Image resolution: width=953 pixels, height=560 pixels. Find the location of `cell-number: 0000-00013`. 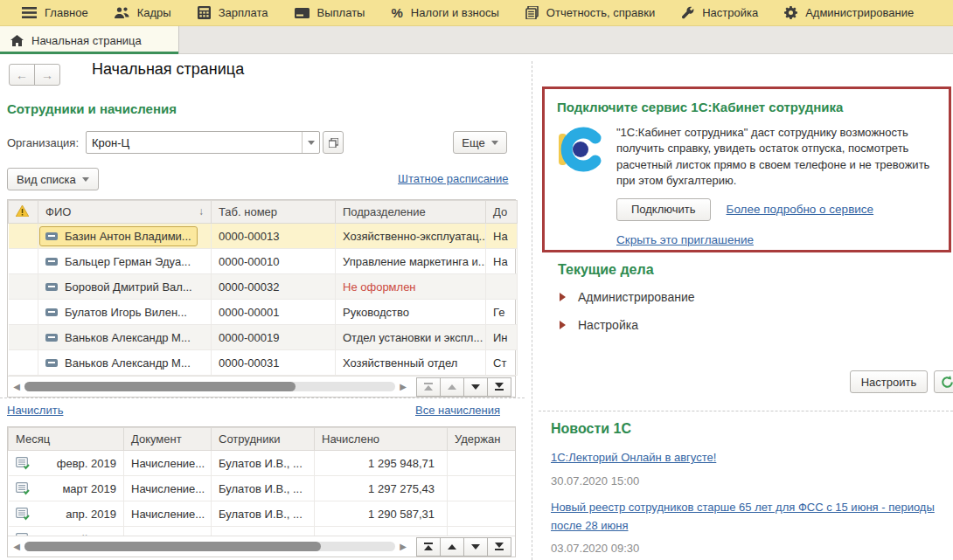

cell-number: 0000-00013 is located at coordinates (274, 236).